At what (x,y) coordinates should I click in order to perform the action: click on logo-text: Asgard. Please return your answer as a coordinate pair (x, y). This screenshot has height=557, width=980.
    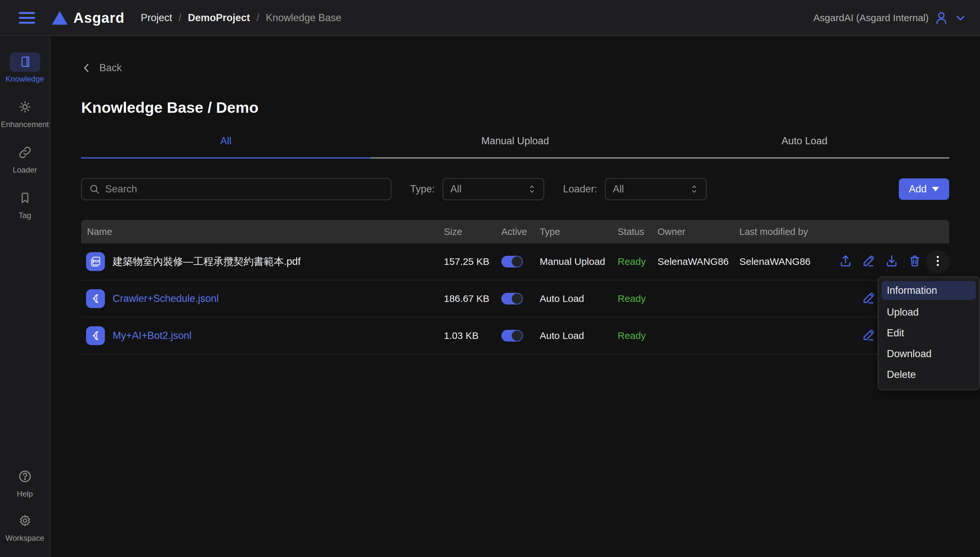
    Looking at the image, I should click on (99, 18).